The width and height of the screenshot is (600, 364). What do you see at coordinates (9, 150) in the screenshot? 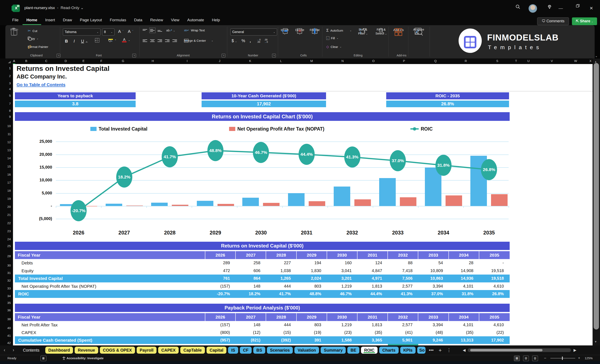
I see `row-header-13: 13` at bounding box center [9, 150].